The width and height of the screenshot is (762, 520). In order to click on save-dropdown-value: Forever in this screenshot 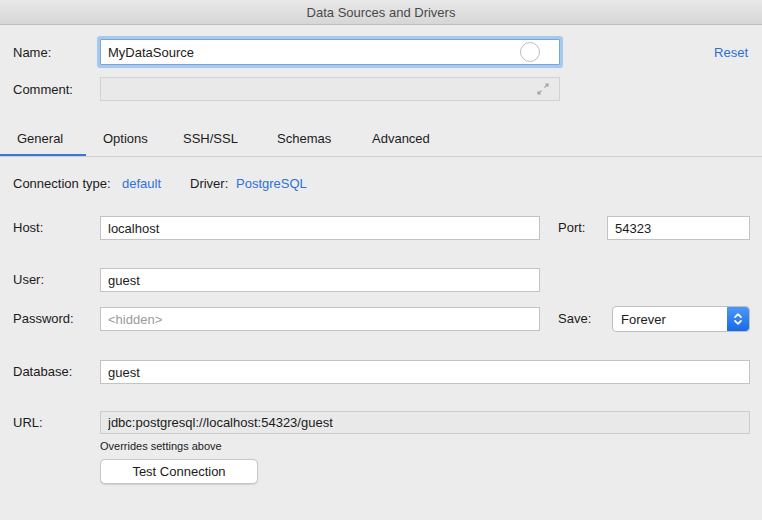, I will do `click(670, 320)`.